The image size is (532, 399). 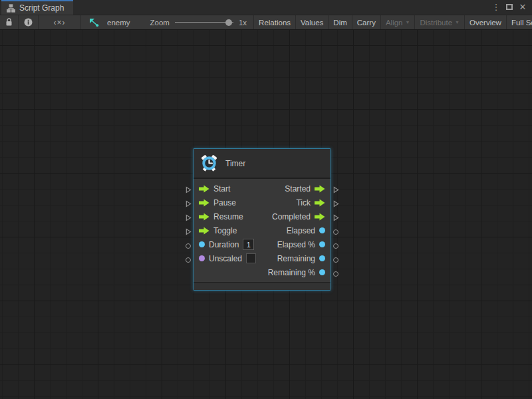 I want to click on input-flow-port-toggle: Toggle, so click(x=218, y=231).